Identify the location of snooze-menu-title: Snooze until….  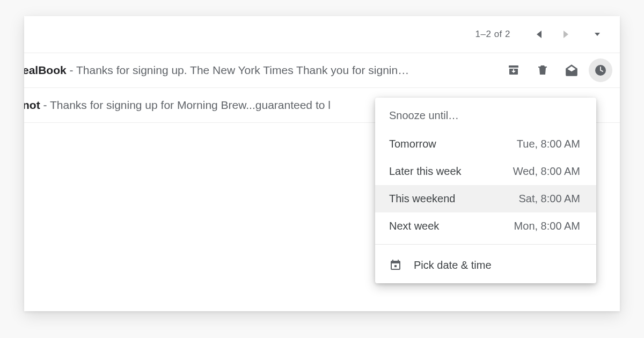
(486, 114).